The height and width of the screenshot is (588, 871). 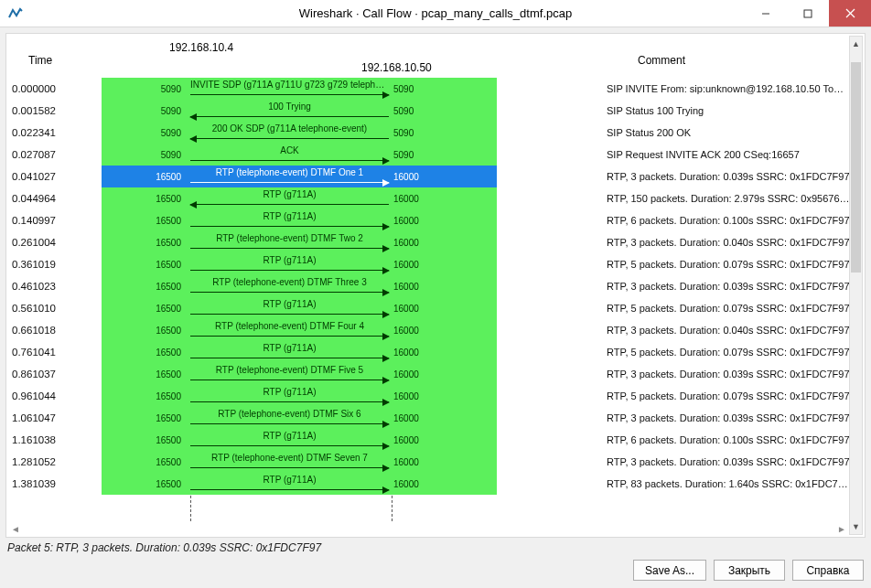 What do you see at coordinates (436, 220) in the screenshot?
I see `flow-row: 0.1409971650016000RTP (g711A)RTP, 6 pack…` at bounding box center [436, 220].